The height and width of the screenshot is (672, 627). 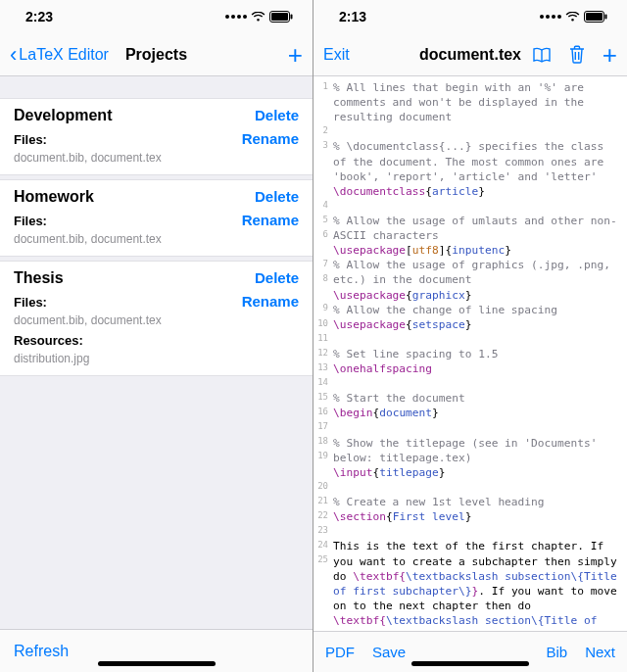 I want to click on project-name: Thesis, so click(x=39, y=278).